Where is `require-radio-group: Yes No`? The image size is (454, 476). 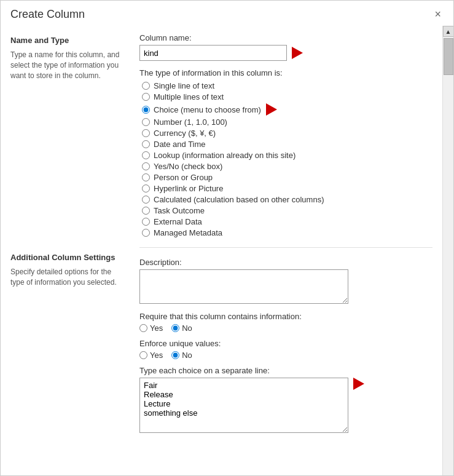
require-radio-group: Yes No is located at coordinates (286, 328).